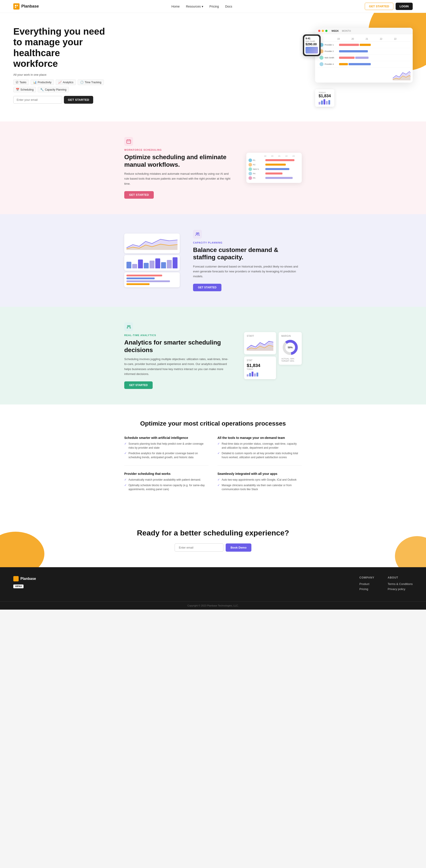  What do you see at coordinates (364, 75) in the screenshot?
I see `dashboard-chart-area` at bounding box center [364, 75].